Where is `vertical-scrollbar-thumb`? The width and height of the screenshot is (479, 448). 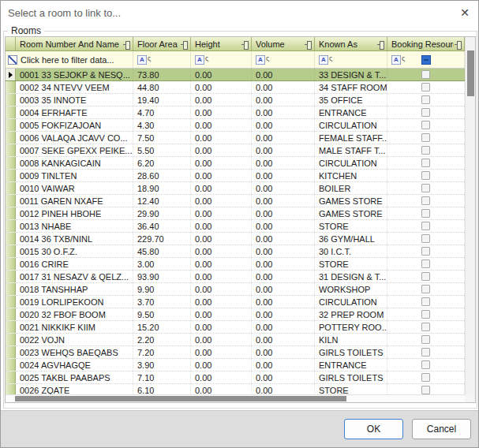 vertical-scrollbar-thumb is located at coordinates (470, 73).